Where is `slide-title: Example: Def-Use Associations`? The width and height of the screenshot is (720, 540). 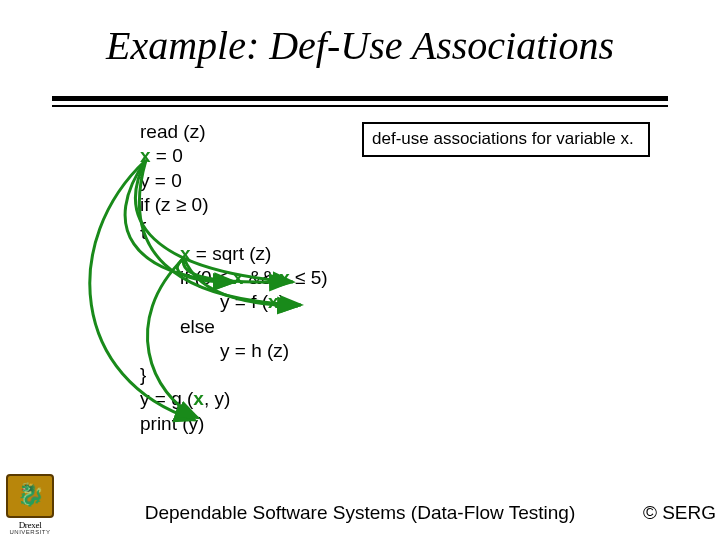 slide-title: Example: Def-Use Associations is located at coordinates (360, 46).